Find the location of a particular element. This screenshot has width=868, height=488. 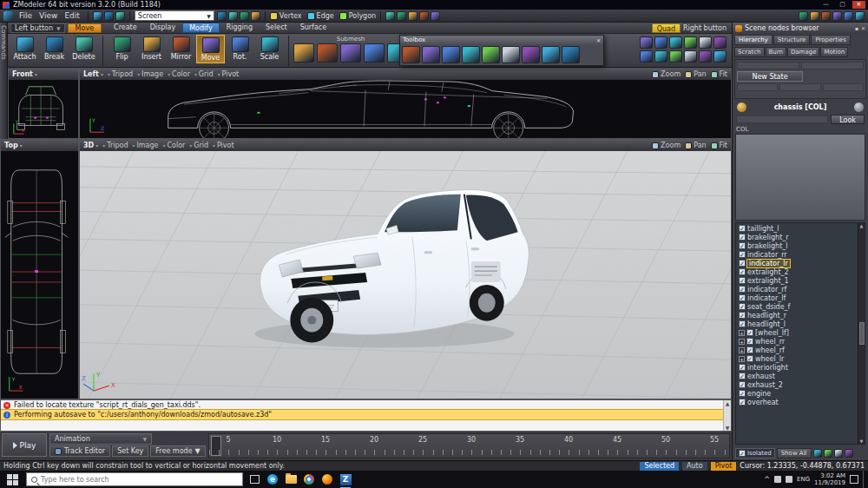

quad-badge: Quad is located at coordinates (667, 28).